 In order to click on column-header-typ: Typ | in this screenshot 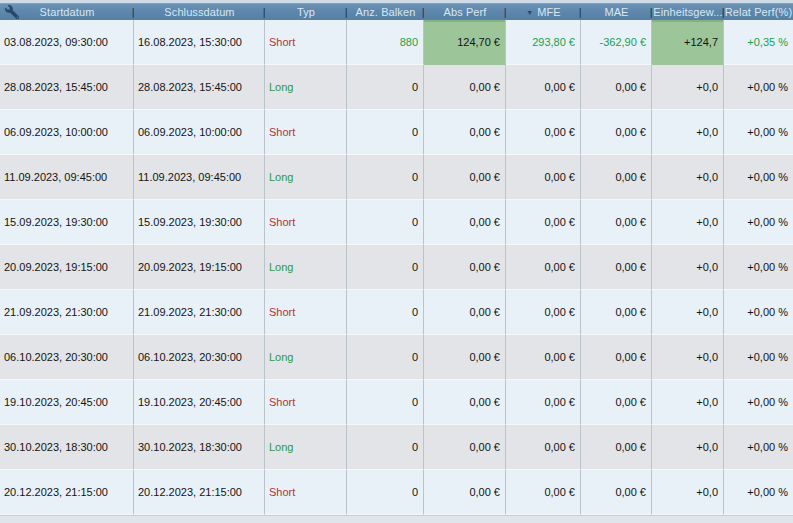, I will do `click(306, 12)`.